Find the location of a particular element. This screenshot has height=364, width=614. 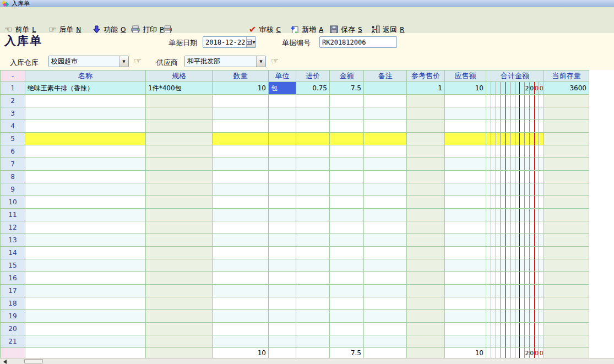

horizontal-scrollbar is located at coordinates (307, 361).